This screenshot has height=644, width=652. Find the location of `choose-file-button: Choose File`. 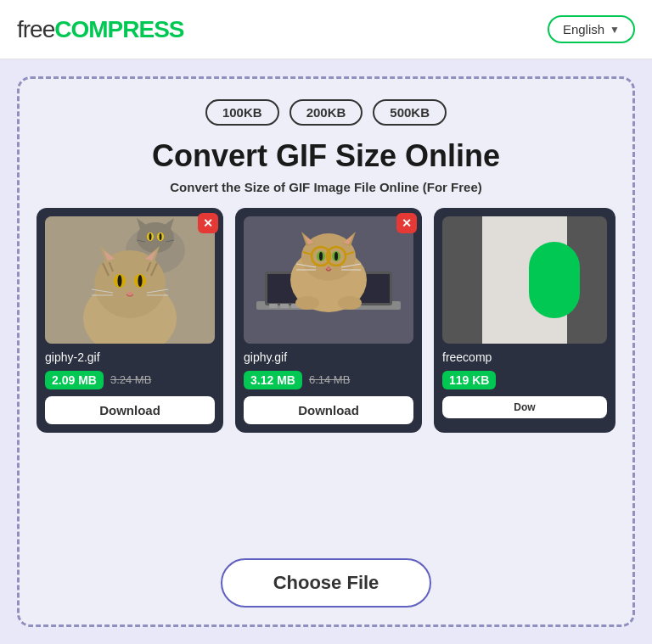

choose-file-button: Choose File is located at coordinates (326, 583).